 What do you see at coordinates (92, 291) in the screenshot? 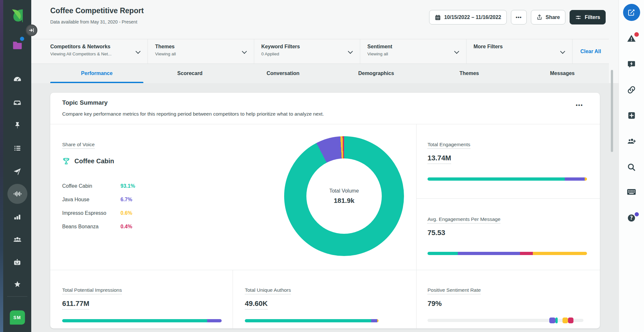
I see `metric-label: Total Potential Impressions` at bounding box center [92, 291].